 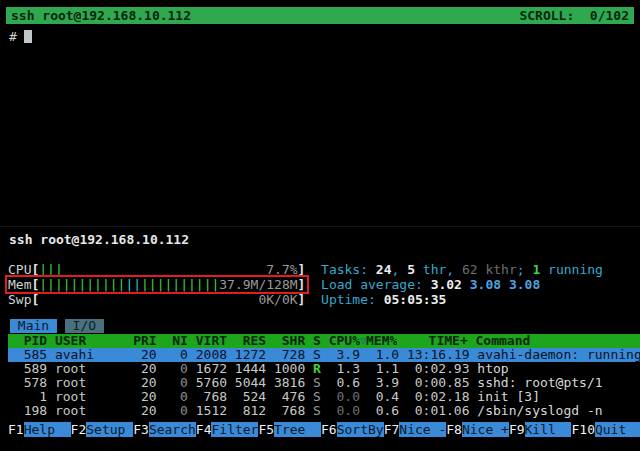 I want to click on fkey-label: Quit, so click(x=618, y=430).